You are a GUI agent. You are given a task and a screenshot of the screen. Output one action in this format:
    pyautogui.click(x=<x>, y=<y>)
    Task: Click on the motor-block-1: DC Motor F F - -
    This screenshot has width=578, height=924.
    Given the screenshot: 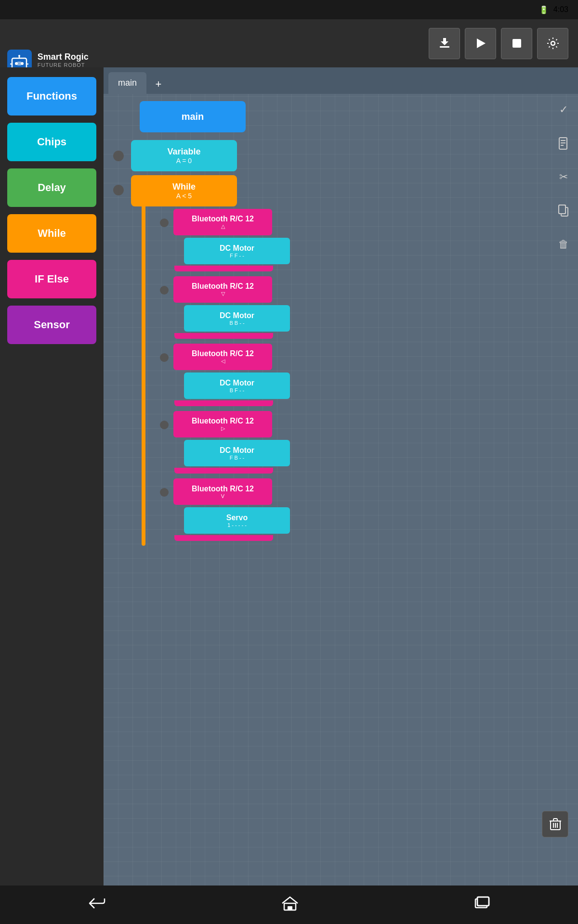 What is the action you would take?
    pyautogui.click(x=237, y=251)
    